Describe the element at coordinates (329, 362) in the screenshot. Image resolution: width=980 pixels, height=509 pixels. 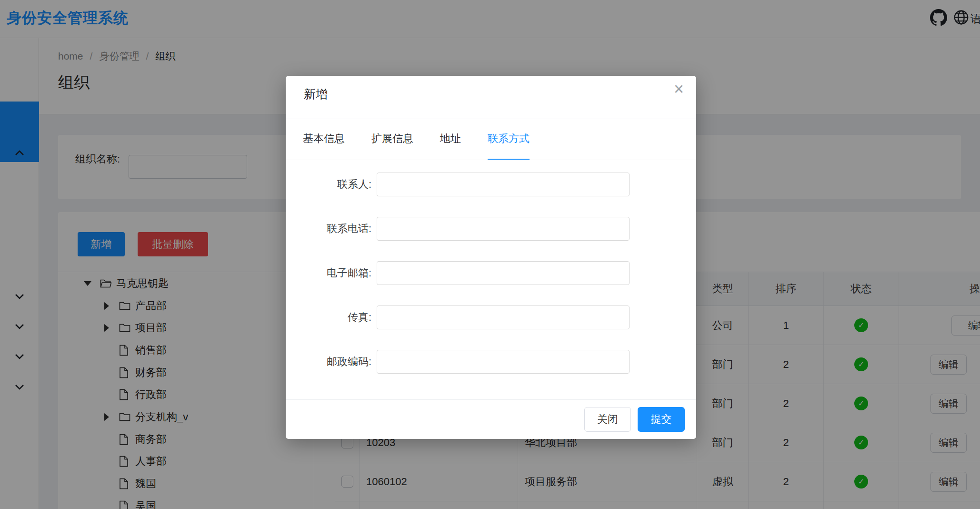
I see `postal-code-label: 邮政编码:` at that location.